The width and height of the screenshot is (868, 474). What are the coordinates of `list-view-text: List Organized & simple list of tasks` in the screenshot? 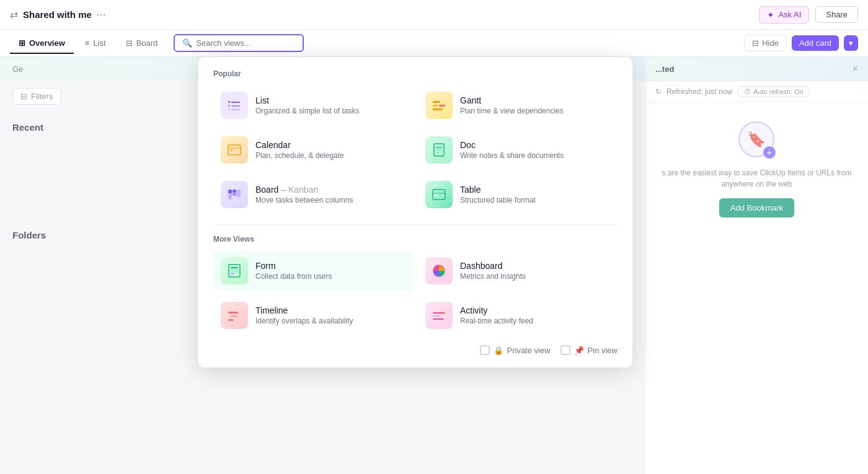 It's located at (308, 105).